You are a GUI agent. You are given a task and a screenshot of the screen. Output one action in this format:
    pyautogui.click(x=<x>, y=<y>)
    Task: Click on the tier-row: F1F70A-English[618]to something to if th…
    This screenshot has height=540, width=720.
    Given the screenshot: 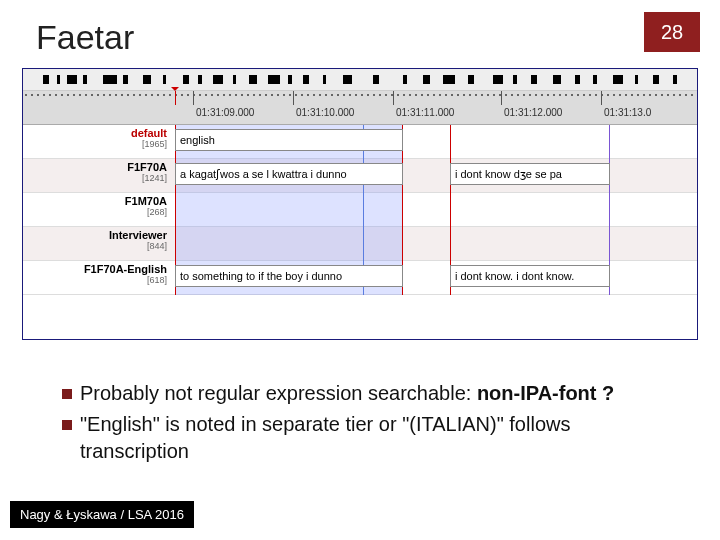 What is the action you would take?
    pyautogui.click(x=360, y=278)
    